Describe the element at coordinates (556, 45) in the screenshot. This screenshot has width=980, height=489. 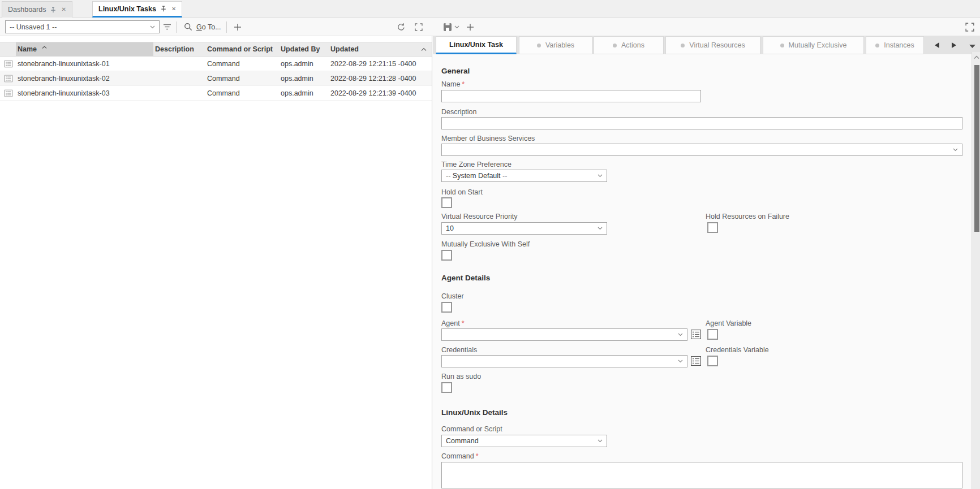
I see `tab-variables: Variables` at that location.